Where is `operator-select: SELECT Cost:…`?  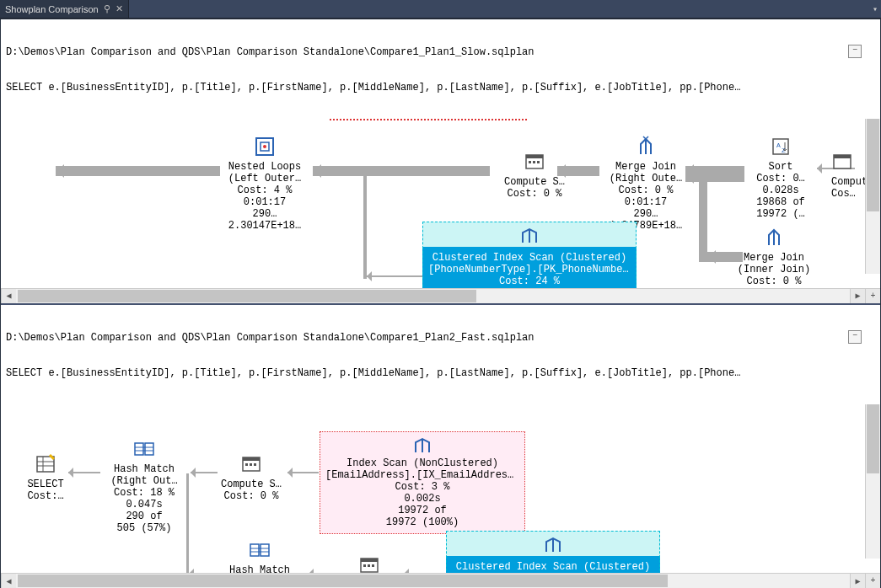 operator-select: SELECT Cost:… is located at coordinates (46, 478).